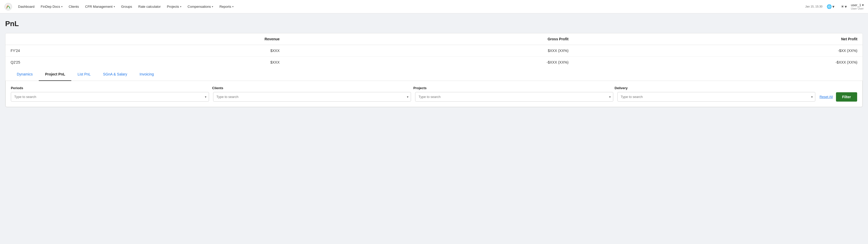  What do you see at coordinates (814, 7) in the screenshot?
I see `datetime-display: Jan 15, 15:30` at bounding box center [814, 7].